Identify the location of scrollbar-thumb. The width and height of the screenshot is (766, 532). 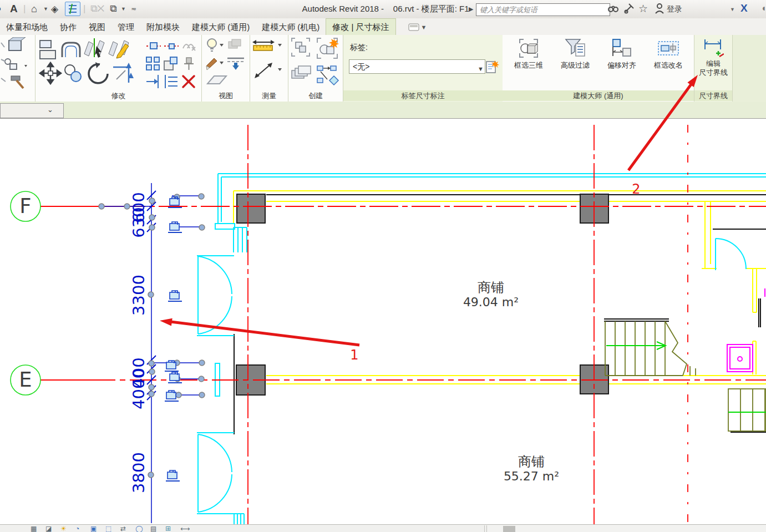
(509, 529).